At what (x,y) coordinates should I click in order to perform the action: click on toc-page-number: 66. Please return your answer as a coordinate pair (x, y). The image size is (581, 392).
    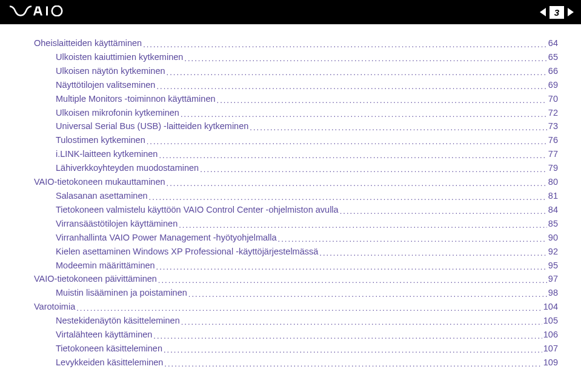
    Looking at the image, I should click on (553, 71).